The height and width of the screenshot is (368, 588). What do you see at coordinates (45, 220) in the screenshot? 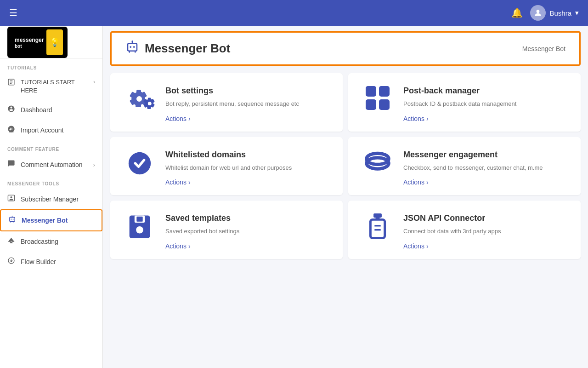
I see `messenger-bot-label: Messenger Bot` at bounding box center [45, 220].